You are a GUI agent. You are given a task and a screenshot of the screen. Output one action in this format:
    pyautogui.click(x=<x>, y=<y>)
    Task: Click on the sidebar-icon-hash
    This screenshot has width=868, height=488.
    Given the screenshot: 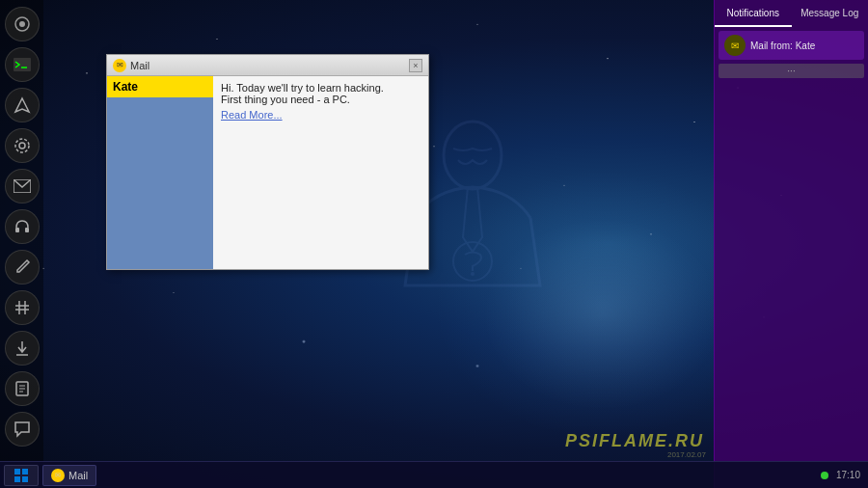 What is the action you would take?
    pyautogui.click(x=22, y=308)
    